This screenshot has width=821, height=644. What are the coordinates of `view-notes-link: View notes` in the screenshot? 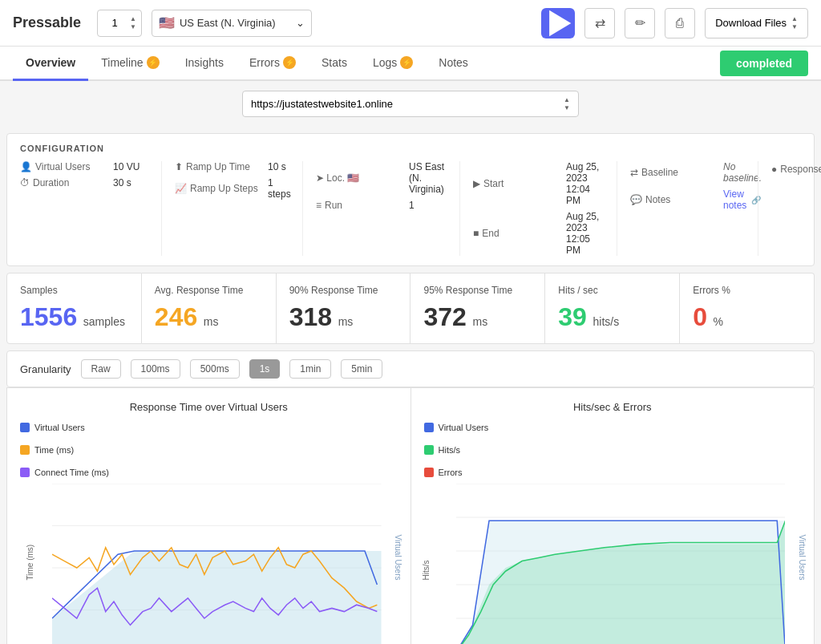 It's located at (734, 200).